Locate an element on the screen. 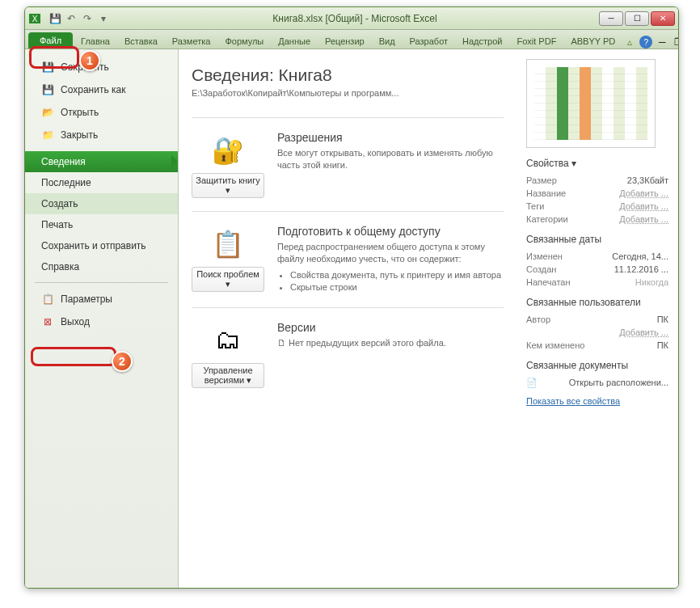 The width and height of the screenshot is (700, 608). sidebar-exit: ⊠Выход is located at coordinates (102, 322).